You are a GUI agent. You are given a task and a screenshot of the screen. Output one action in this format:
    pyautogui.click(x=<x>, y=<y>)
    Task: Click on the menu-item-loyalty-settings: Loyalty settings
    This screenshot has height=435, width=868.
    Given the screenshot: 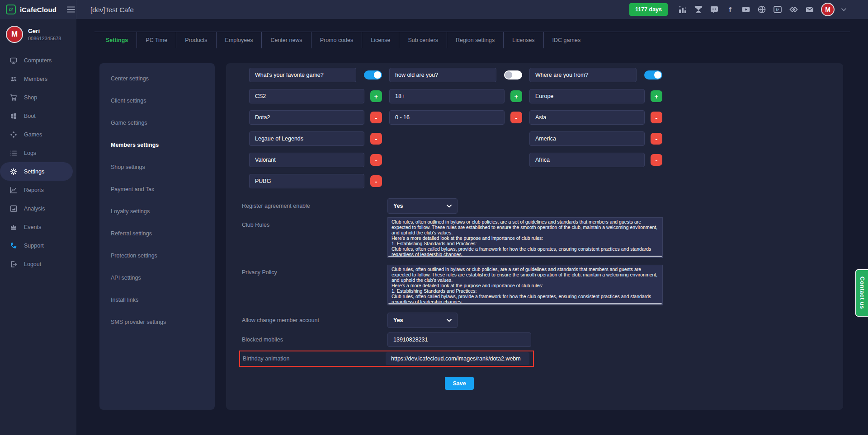 What is the action you would take?
    pyautogui.click(x=163, y=220)
    